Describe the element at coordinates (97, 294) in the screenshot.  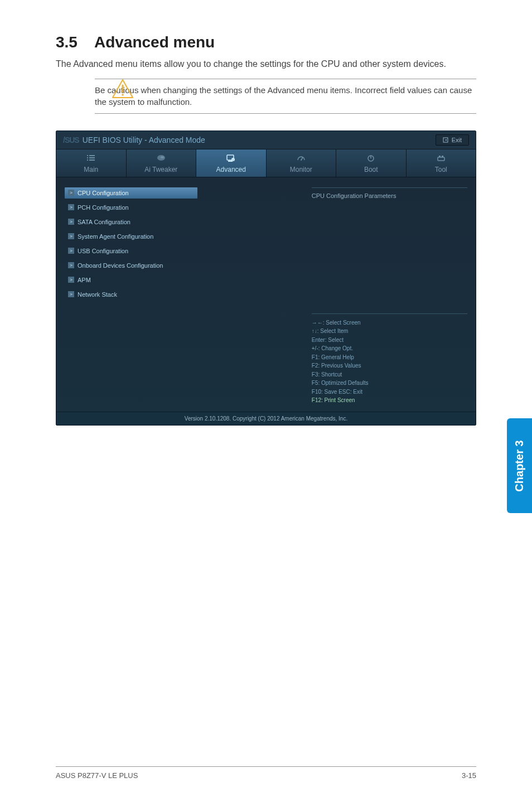
I see `menu-item-label: Network Stack` at that location.